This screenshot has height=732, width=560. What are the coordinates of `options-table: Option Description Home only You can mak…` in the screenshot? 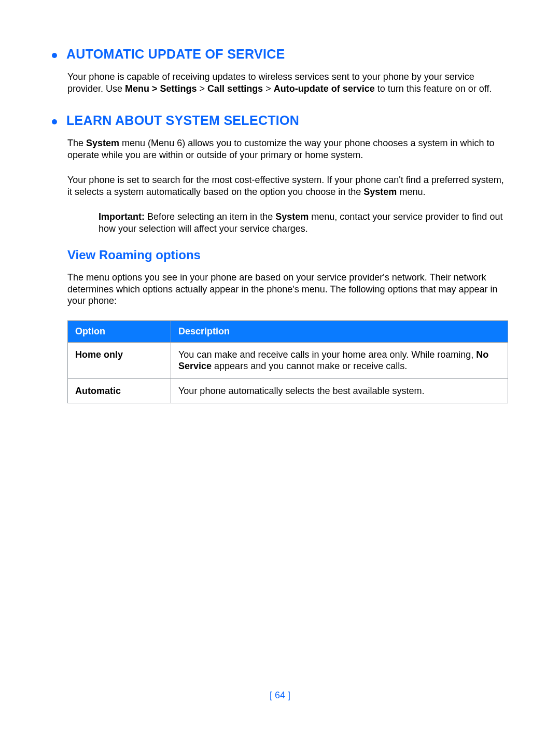 It's located at (288, 362).